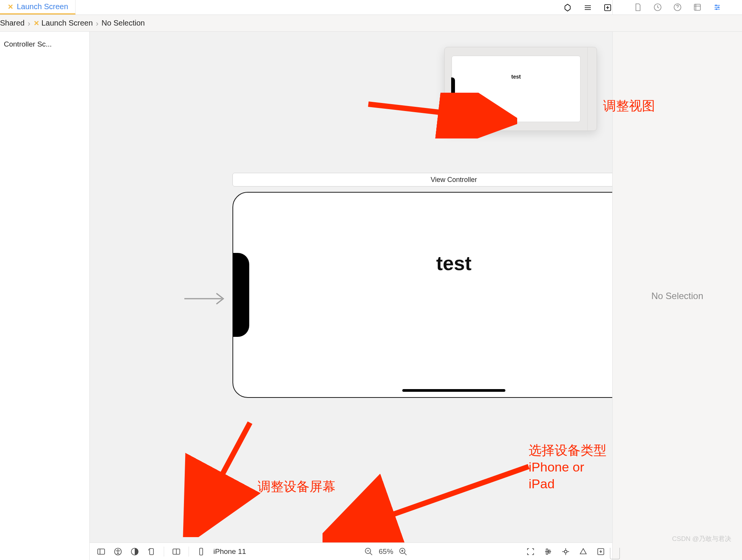  What do you see at coordinates (176, 552) in the screenshot?
I see `layout-split-icon` at bounding box center [176, 552].